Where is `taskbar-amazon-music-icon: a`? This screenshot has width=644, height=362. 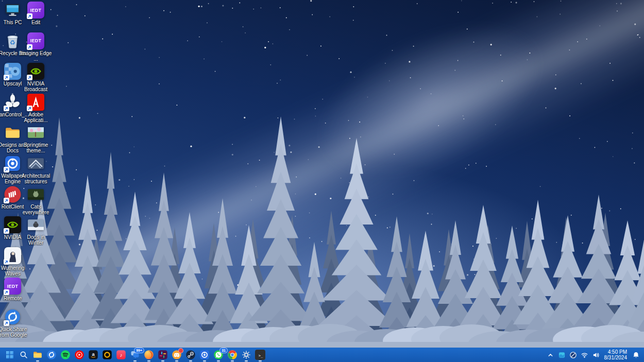 taskbar-amazon-music-icon: a is located at coordinates (93, 355).